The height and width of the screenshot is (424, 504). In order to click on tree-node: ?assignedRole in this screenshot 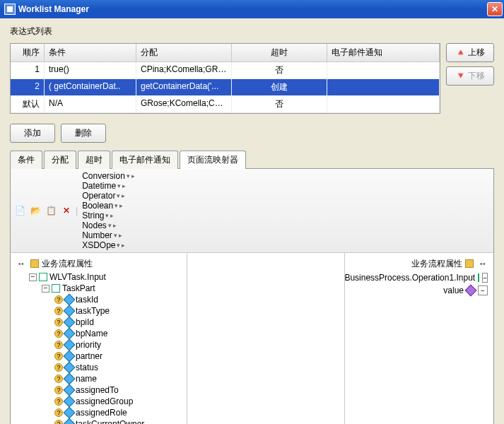, I will do `click(100, 413)`.